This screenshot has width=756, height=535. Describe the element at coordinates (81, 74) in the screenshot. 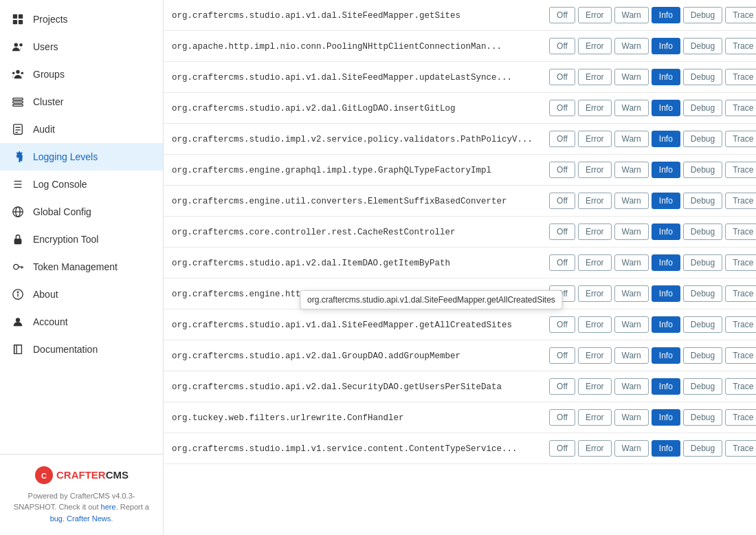

I see `sidebar-item-groups: Groups` at that location.